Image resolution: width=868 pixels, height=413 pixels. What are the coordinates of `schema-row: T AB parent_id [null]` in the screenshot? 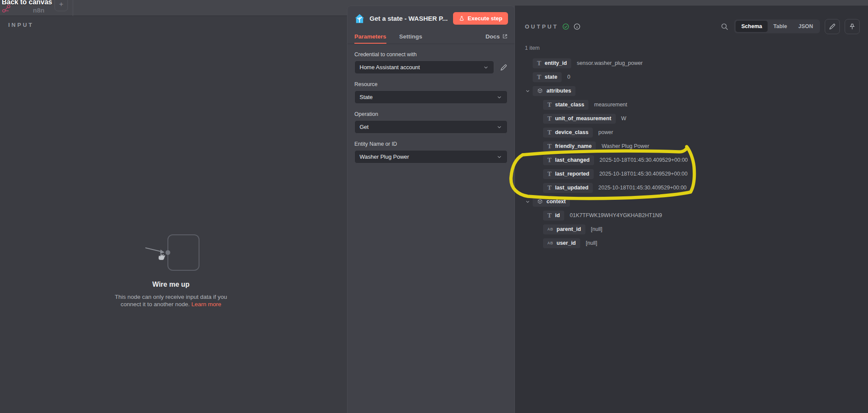 It's located at (694, 229).